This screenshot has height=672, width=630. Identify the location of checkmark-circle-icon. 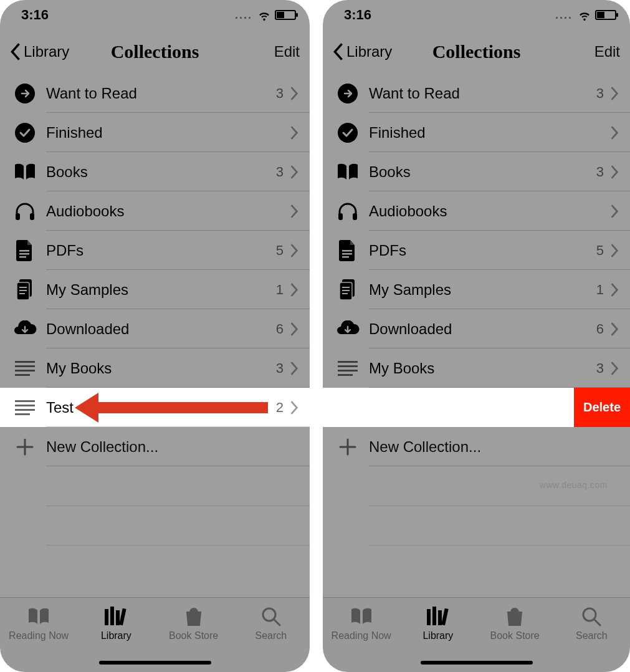
(25, 133).